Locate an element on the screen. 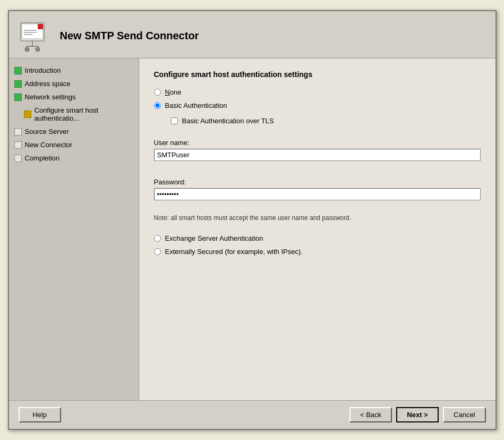 The image size is (504, 440). username-input is located at coordinates (318, 155).